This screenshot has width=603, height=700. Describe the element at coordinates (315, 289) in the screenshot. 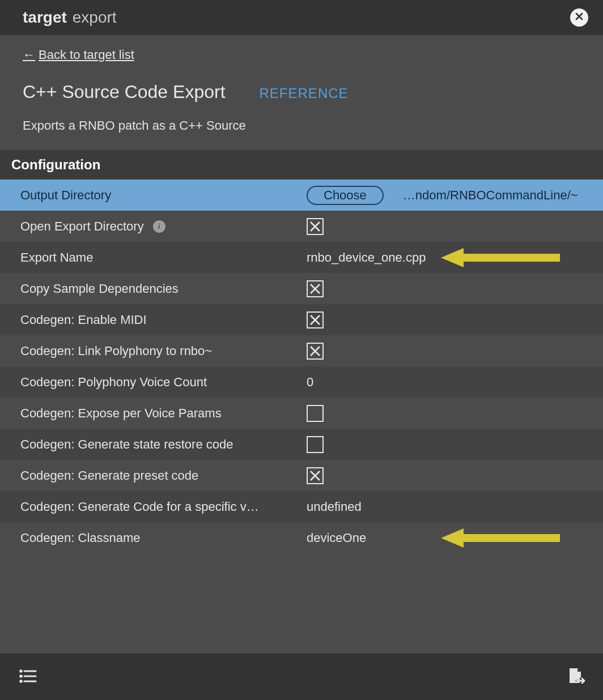

I see `checkbox-copy-sample-dependencies` at that location.